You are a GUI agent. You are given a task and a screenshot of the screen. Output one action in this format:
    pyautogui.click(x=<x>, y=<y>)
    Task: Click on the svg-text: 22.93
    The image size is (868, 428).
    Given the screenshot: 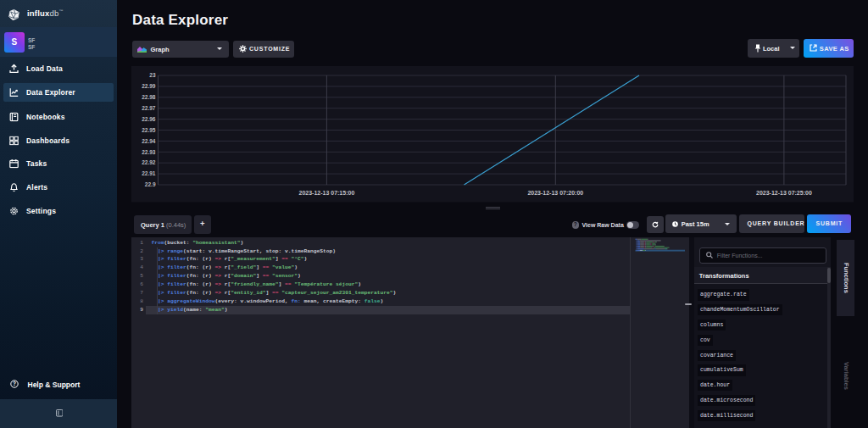 What is the action you would take?
    pyautogui.click(x=149, y=153)
    